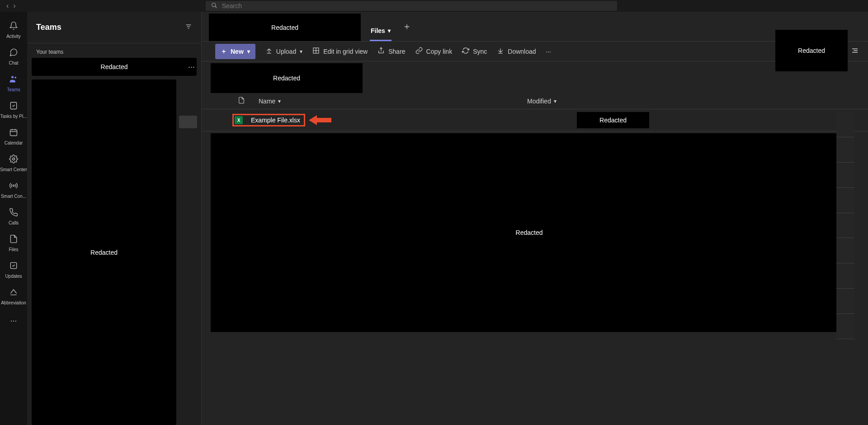  Describe the element at coordinates (14, 27) in the screenshot. I see `bell-icon` at that location.